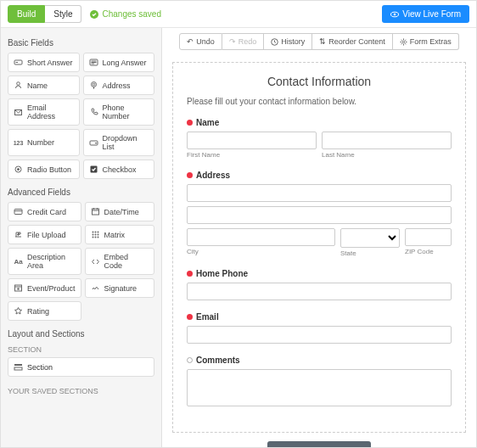  What do you see at coordinates (49, 170) in the screenshot?
I see `field-item-label: Radio Button` at bounding box center [49, 170].